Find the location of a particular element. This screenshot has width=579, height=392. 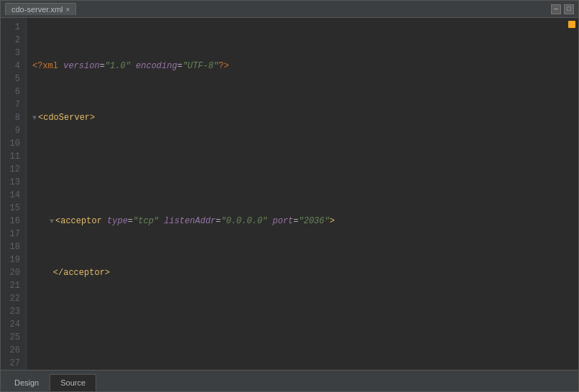

error-marker is located at coordinates (572, 24).